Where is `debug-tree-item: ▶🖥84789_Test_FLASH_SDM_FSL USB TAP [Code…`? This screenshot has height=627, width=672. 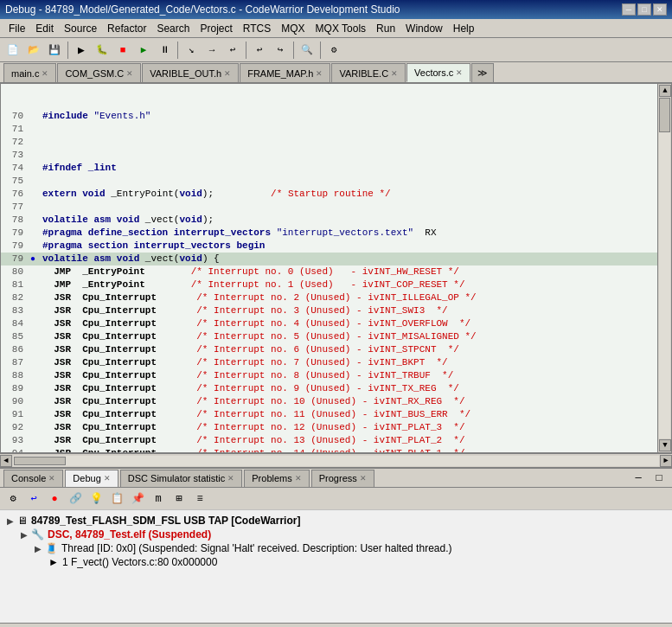 debug-tree-item: ▶🖥84789_Test_FLASH_SDM_FSL USB TAP [Code… is located at coordinates (336, 521).